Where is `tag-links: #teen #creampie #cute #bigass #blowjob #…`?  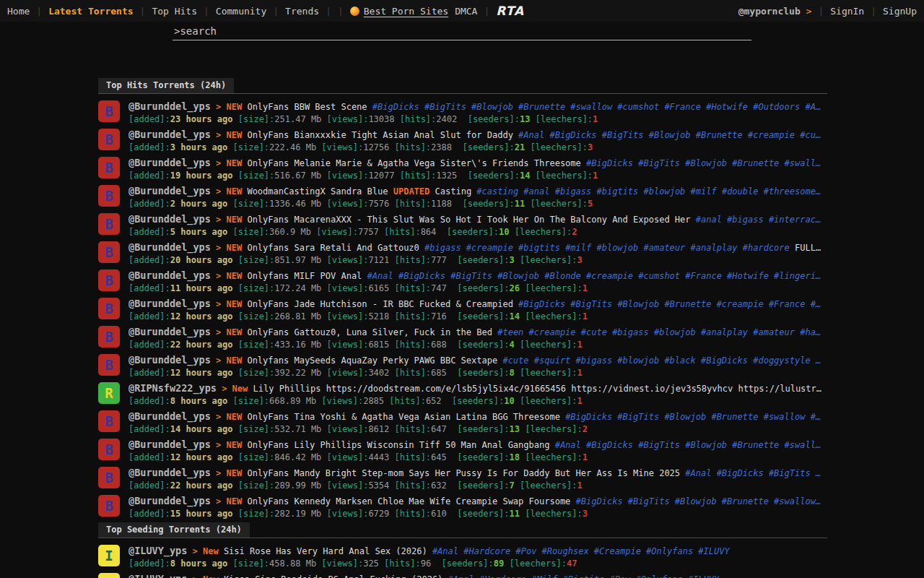
tag-links: #teen #creampie #cute #bigass #blowjob #… is located at coordinates (659, 332).